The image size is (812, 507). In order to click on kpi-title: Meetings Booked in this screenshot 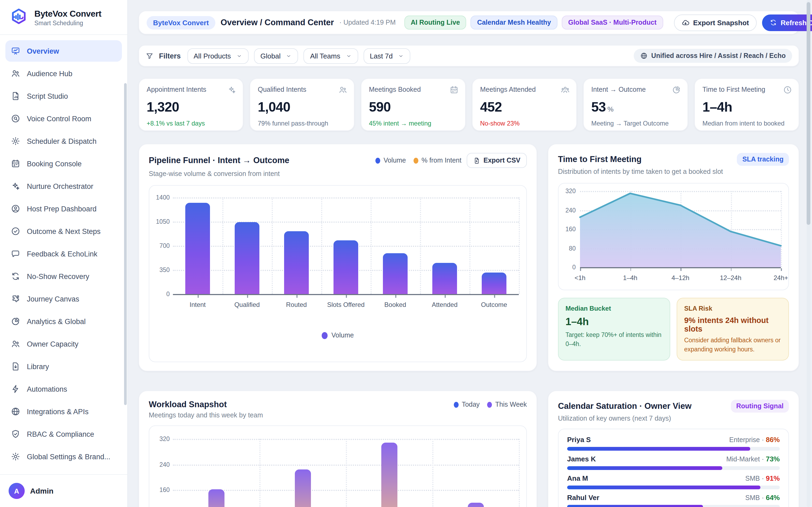, I will do `click(413, 90)`.